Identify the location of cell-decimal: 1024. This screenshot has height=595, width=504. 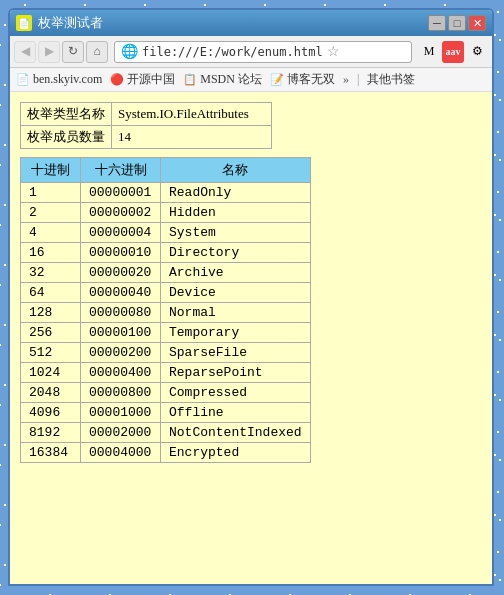
(51, 373).